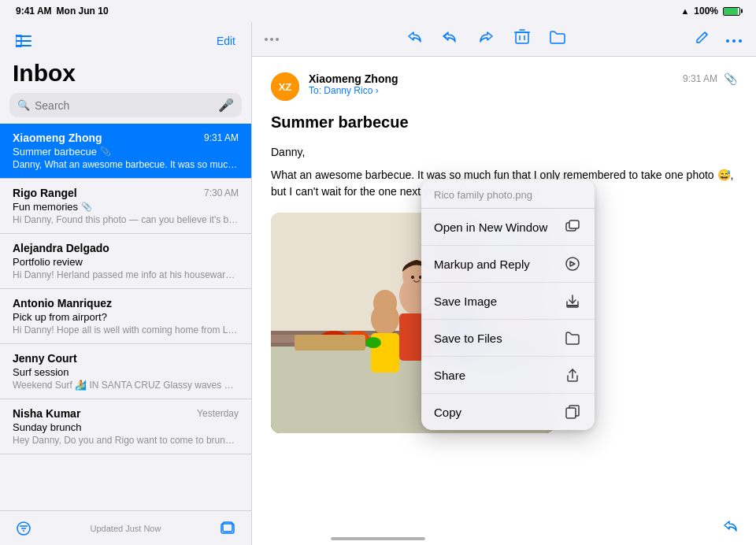 This screenshot has height=545, width=756. I want to click on avatar: XZ, so click(285, 87).